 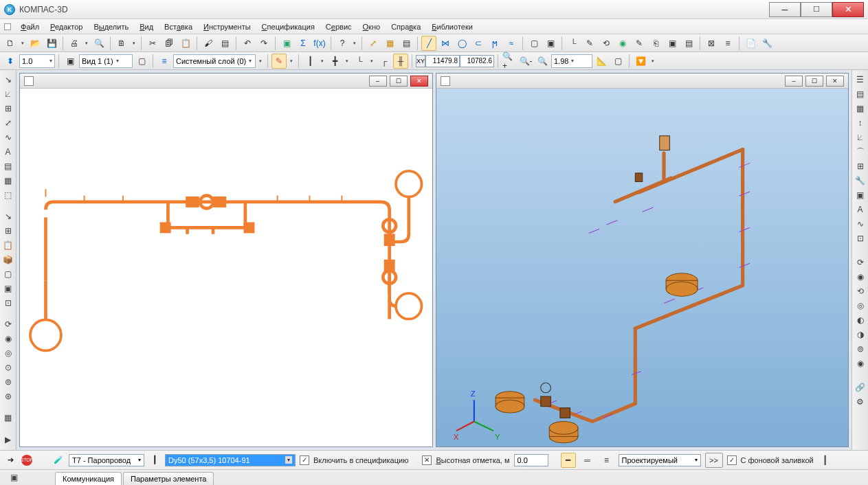 I want to click on doc-max-button: ☐, so click(x=399, y=81).